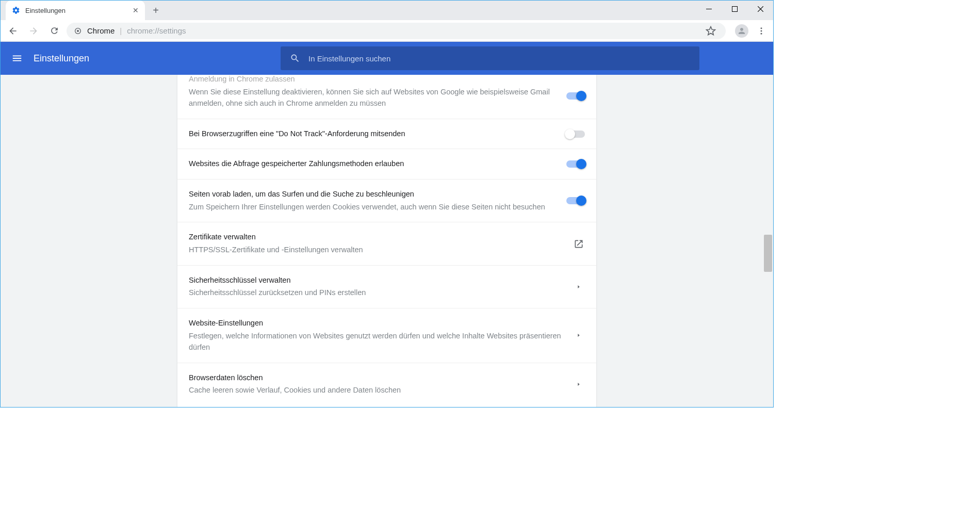 The image size is (980, 521). I want to click on search-icon, so click(295, 58).